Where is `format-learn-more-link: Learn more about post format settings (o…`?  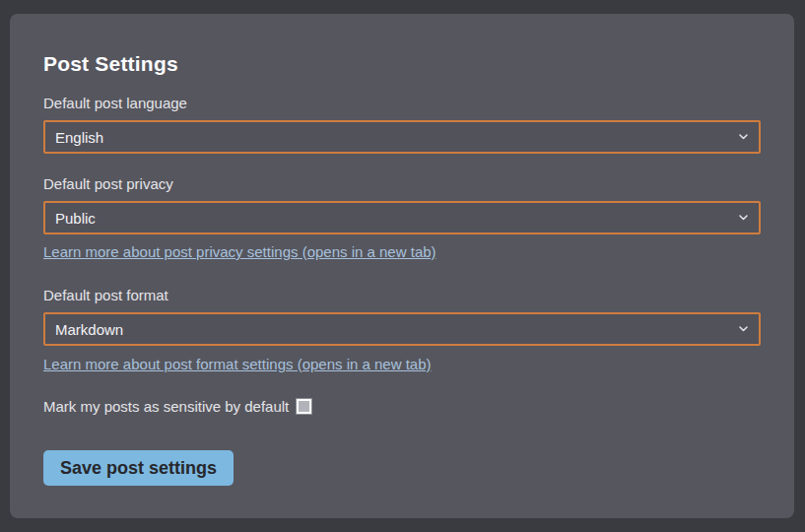
format-learn-more-link: Learn more about post format settings (o… is located at coordinates (237, 365).